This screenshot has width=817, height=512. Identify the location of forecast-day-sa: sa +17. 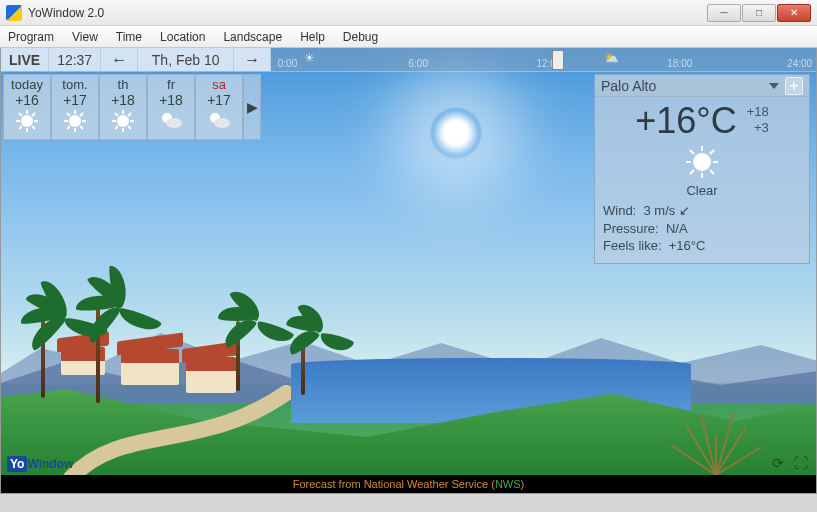
(219, 107).